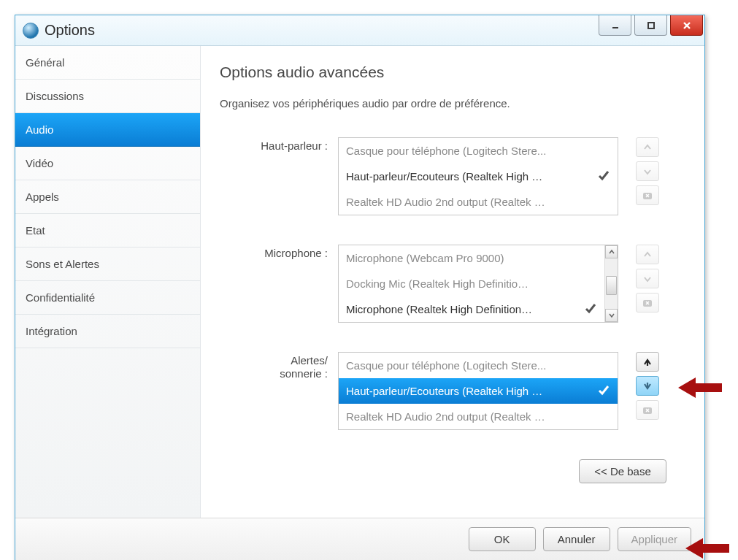 The height and width of the screenshot is (560, 738). I want to click on sidebar-item-sounds: Sons et Alertes, so click(108, 264).